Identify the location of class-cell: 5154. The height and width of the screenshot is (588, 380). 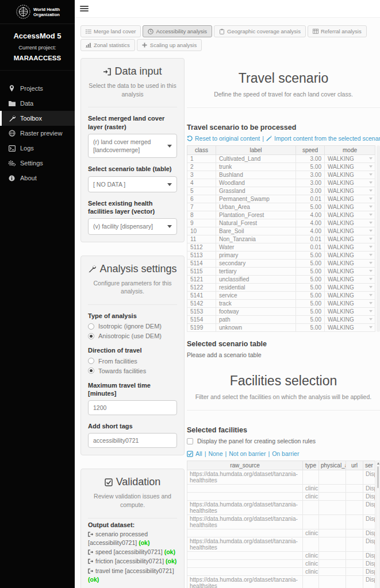
(202, 320).